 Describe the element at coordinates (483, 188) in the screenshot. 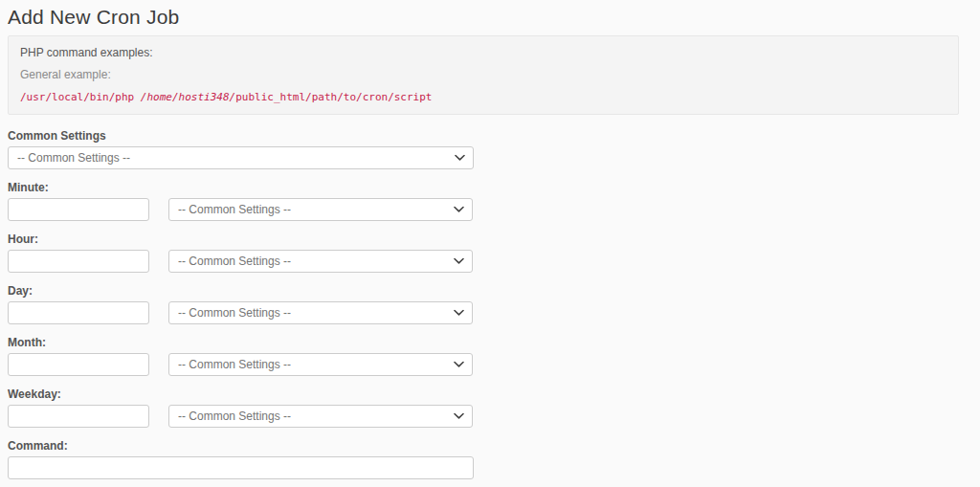

I see `minute-label: Minute:` at that location.